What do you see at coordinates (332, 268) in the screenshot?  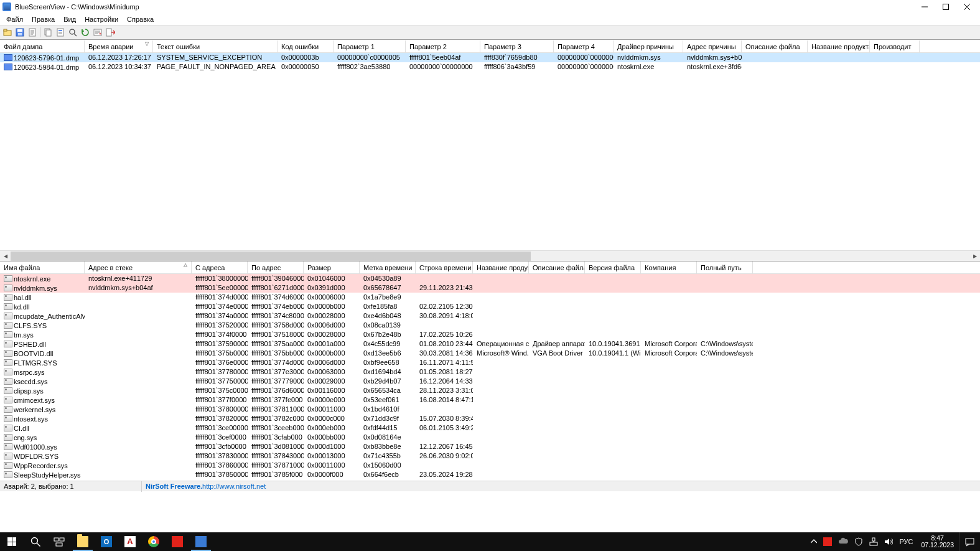 I see `column-header: Размер` at bounding box center [332, 268].